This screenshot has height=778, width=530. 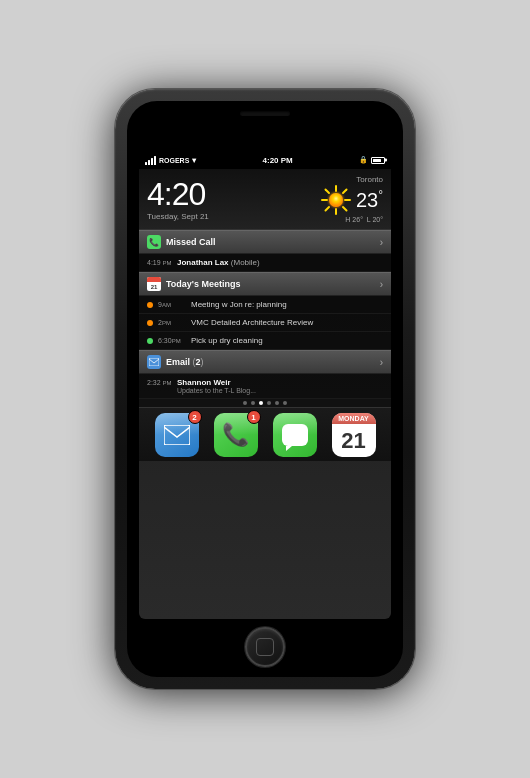 What do you see at coordinates (162, 382) in the screenshot?
I see `email-time: 2:32 PM` at bounding box center [162, 382].